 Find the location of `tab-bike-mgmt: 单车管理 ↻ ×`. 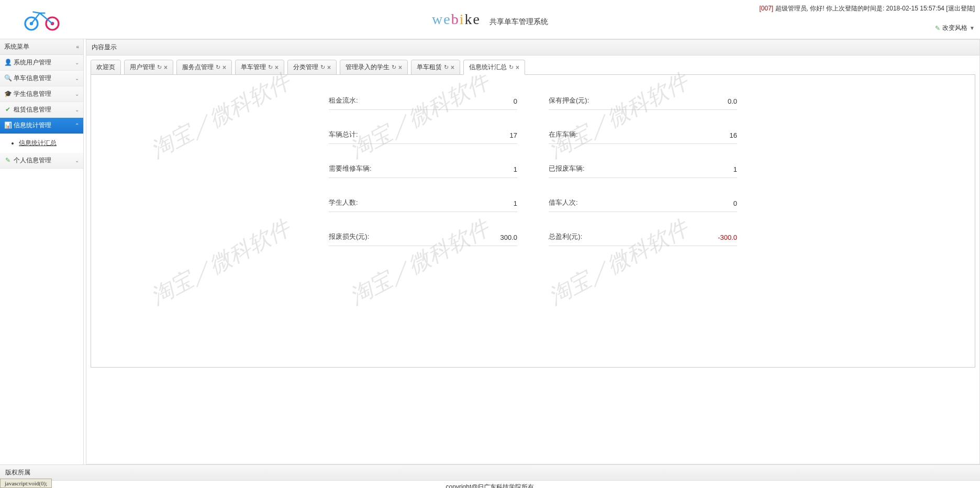

tab-bike-mgmt: 单车管理 ↻ × is located at coordinates (260, 67).